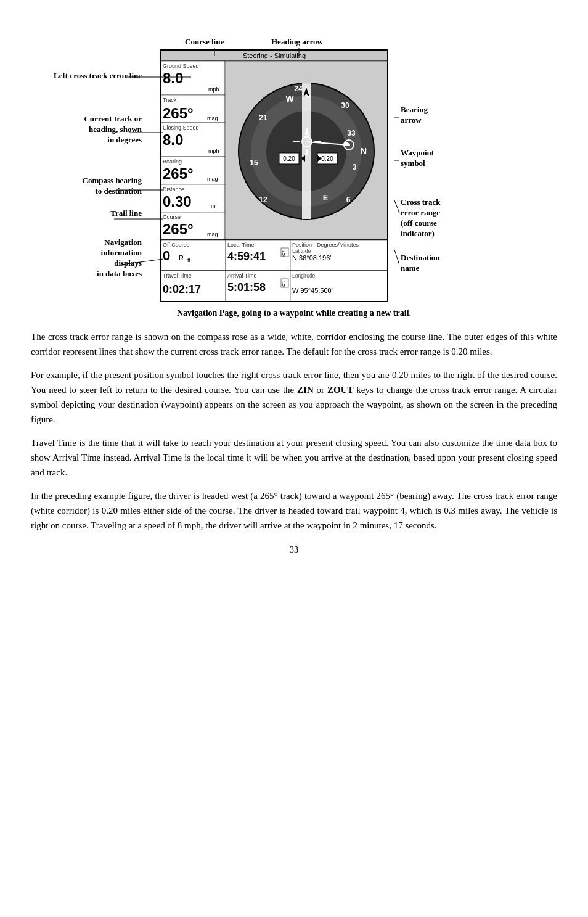  What do you see at coordinates (351, 133) in the screenshot?
I see `svg-text: 33` at bounding box center [351, 133].